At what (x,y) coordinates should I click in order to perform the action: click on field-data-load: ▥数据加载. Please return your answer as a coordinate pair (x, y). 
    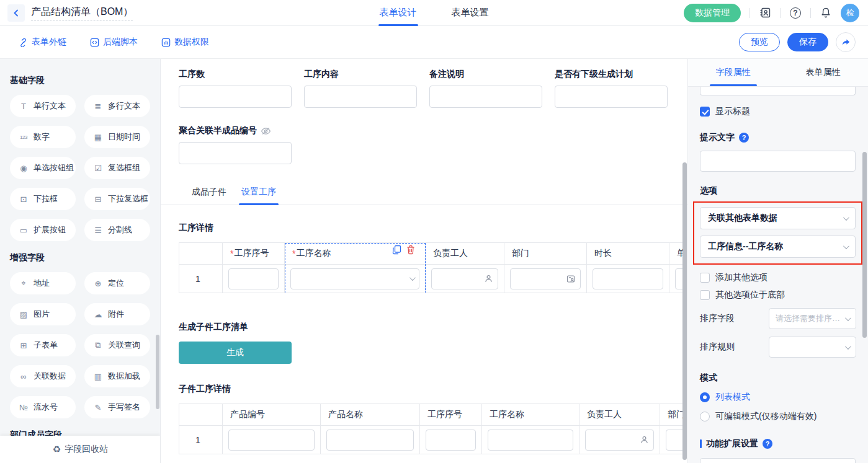
    Looking at the image, I should click on (117, 376).